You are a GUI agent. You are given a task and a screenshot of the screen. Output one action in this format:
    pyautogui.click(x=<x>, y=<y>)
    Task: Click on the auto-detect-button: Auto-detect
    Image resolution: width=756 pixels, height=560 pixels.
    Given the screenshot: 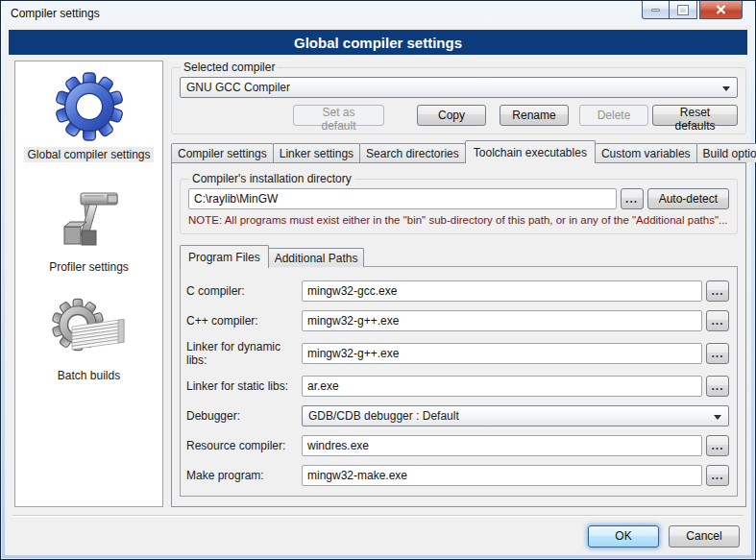 What is the action you would take?
    pyautogui.click(x=688, y=199)
    